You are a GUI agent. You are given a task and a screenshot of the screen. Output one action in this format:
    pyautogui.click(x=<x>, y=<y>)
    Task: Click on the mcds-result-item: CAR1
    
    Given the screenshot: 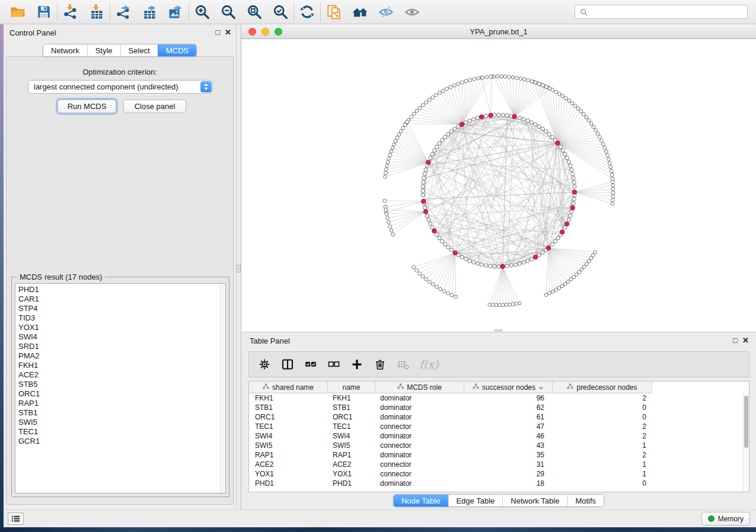 What is the action you would take?
    pyautogui.click(x=119, y=299)
    